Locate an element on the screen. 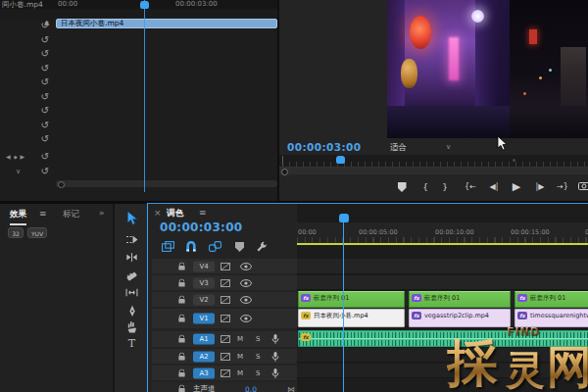 The image size is (588, 392). slip-tool is located at coordinates (131, 296).